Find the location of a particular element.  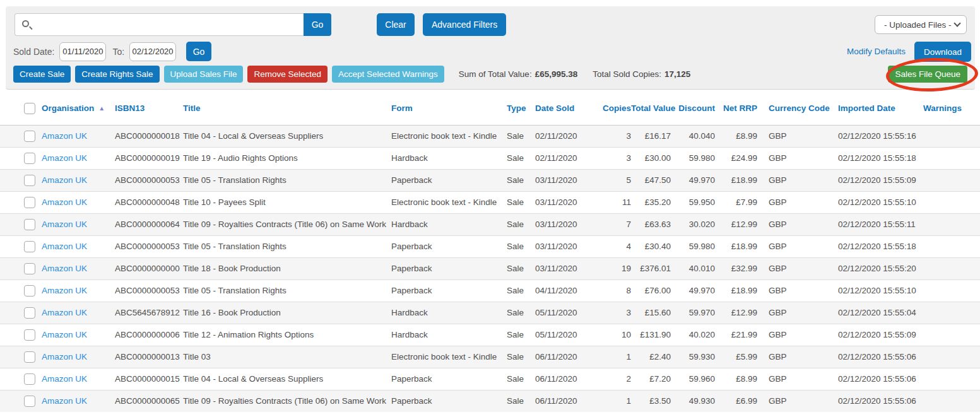

title-cell: Title 12 - Animation Rights Options is located at coordinates (287, 334).